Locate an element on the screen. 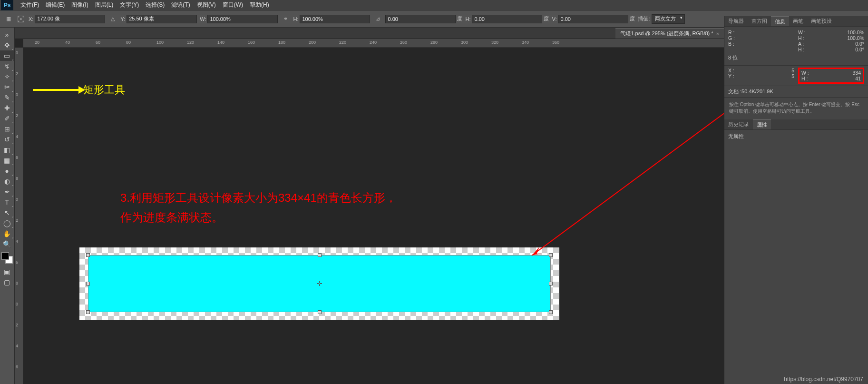 The image size is (868, 384). ruler-vertical: 0202468024680246 is located at coordinates (19, 216).